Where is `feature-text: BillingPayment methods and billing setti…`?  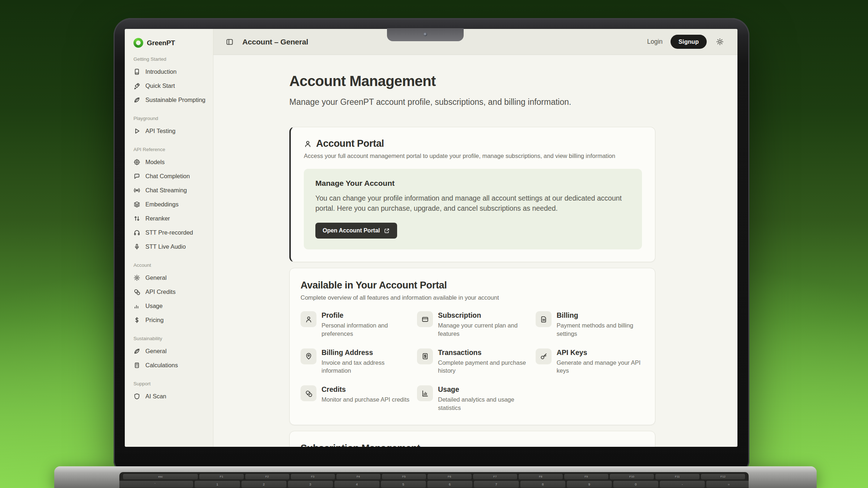 feature-text: BillingPayment methods and billing setti… is located at coordinates (600, 325).